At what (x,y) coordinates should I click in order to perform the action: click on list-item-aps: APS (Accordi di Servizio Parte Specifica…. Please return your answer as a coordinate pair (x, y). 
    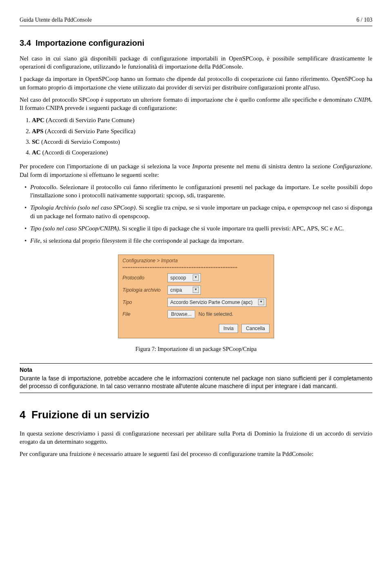
    Looking at the image, I should click on (202, 131).